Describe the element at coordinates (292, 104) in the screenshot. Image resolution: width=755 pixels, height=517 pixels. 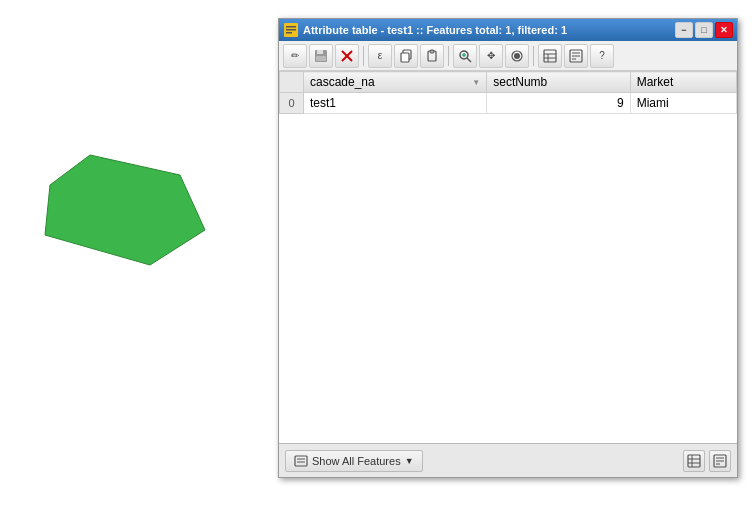
I see `row-num-cell: 0` at that location.